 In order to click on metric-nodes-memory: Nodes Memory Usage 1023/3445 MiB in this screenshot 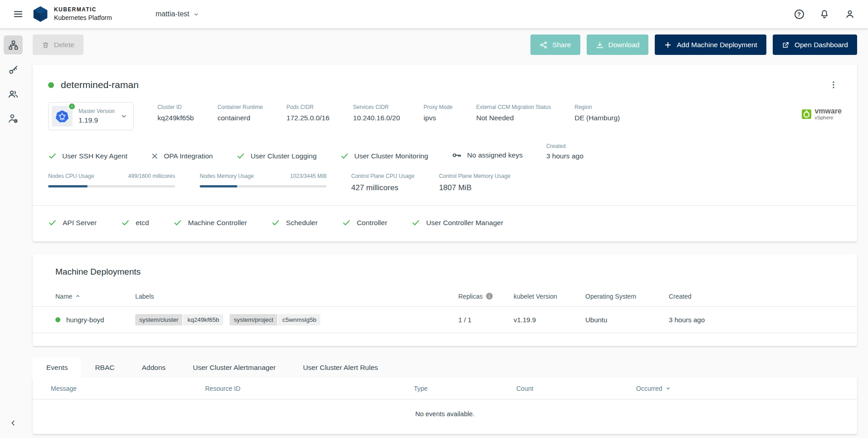, I will do `click(263, 180)`.